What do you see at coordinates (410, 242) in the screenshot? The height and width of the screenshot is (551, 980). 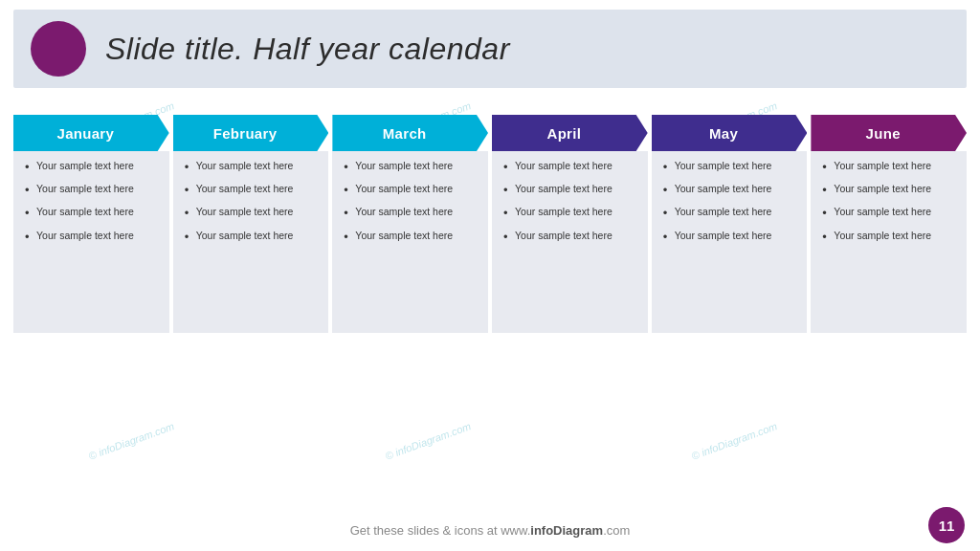 I see `month-body-mar: Your sample text hereYour sample text he…` at bounding box center [410, 242].